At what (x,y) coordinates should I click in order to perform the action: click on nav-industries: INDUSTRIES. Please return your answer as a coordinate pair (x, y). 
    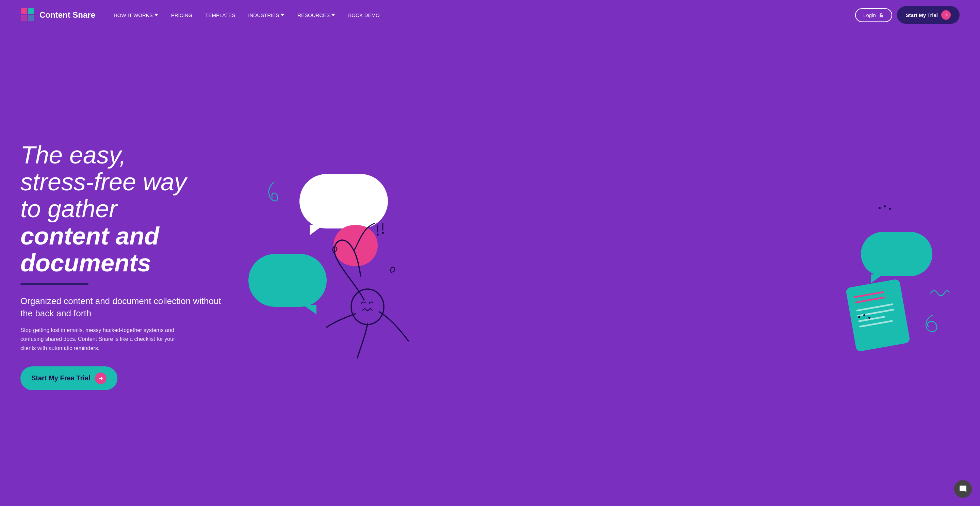
    Looking at the image, I should click on (266, 15).